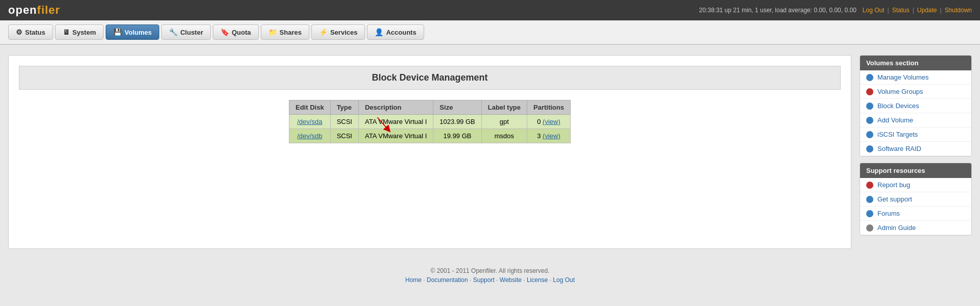  Describe the element at coordinates (870, 78) in the screenshot. I see `manage-volumes-icon` at that location.